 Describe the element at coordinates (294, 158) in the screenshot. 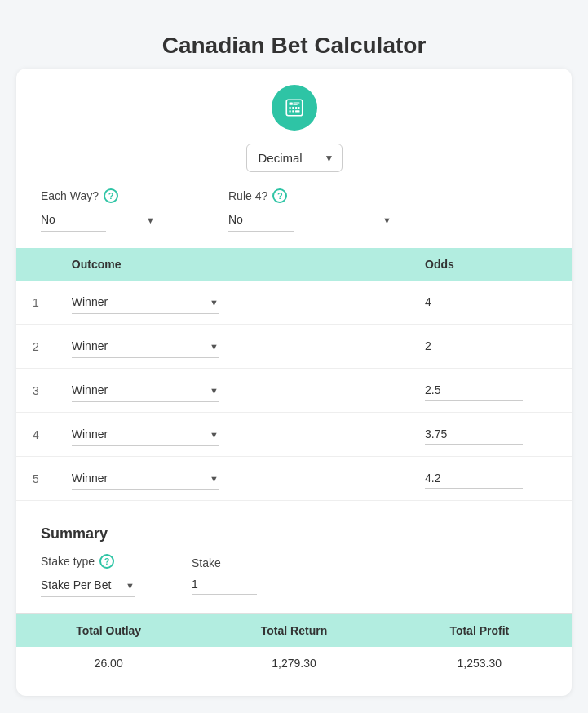

I see `odds-type-row: Decimal Fractional American ▼` at that location.